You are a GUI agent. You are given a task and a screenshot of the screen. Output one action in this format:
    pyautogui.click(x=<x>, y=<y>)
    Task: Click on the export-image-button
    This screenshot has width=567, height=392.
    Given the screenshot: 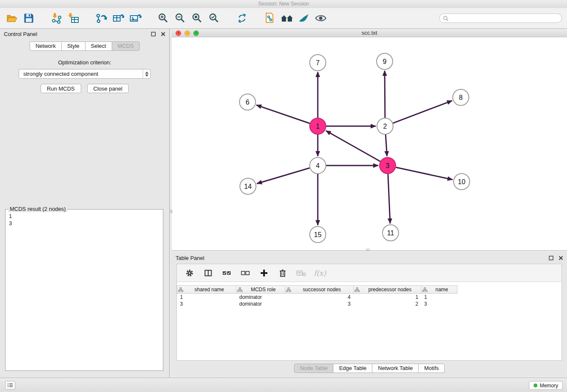 What is the action you would take?
    pyautogui.click(x=135, y=18)
    